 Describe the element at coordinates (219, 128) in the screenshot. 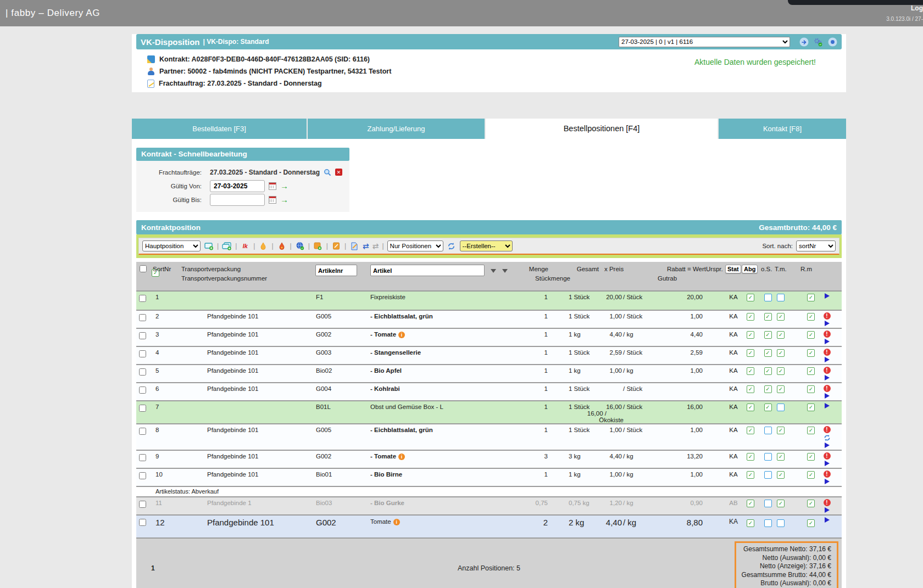

I see `tab-bestelldaten: Bestelldaten [F3]` at that location.